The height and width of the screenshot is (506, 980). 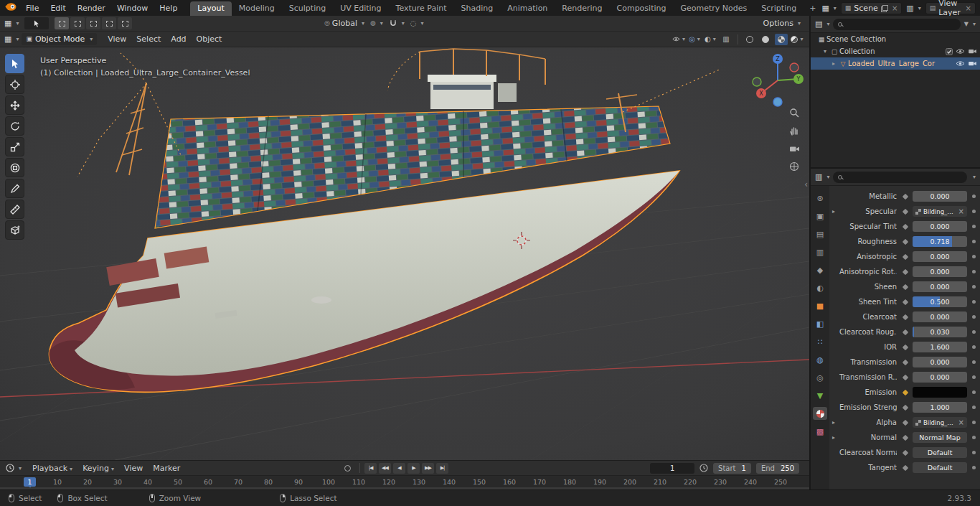 What do you see at coordinates (779, 9) in the screenshot?
I see `workspace-tab: Scripting` at bounding box center [779, 9].